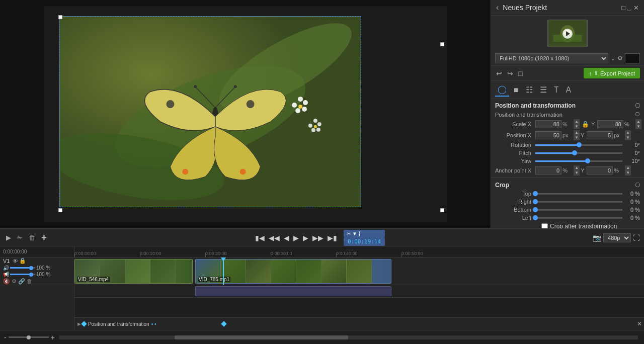  Describe the element at coordinates (20, 237) in the screenshot. I see `tl-cut-tool: ✁` at that location.